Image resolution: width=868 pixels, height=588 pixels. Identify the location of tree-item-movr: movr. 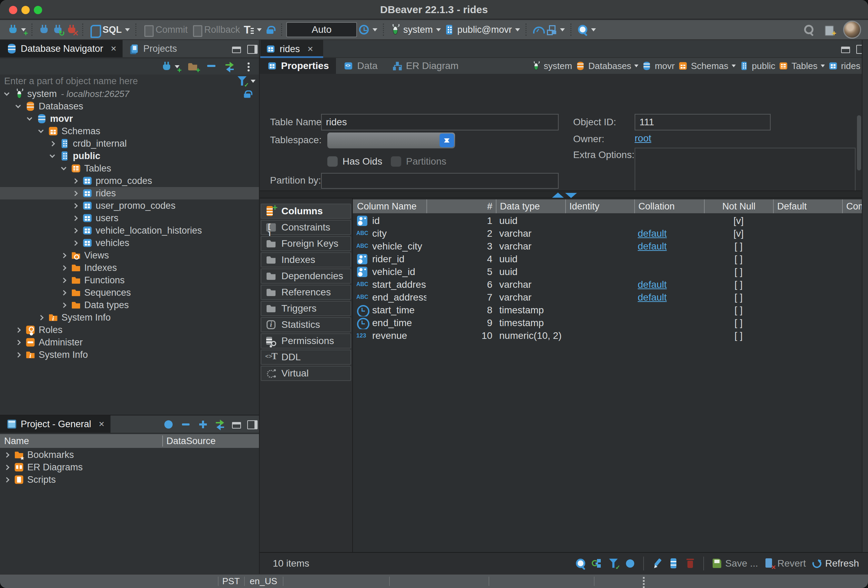
(129, 119).